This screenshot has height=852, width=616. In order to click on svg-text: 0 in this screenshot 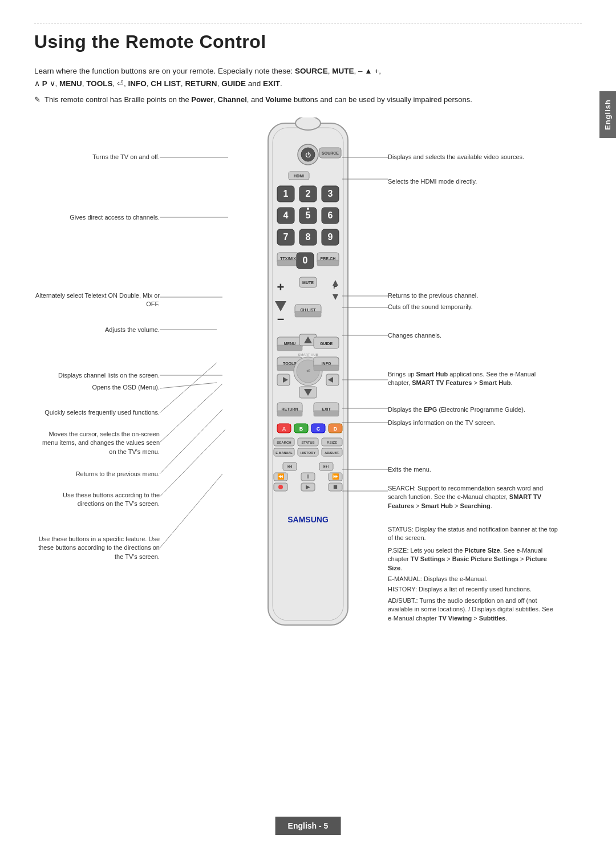, I will do `click(306, 260)`.